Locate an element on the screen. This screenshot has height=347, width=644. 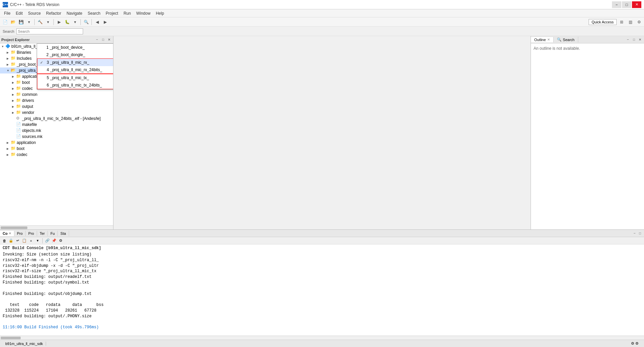
quick-access-button: Quick Access is located at coordinates (603, 22).